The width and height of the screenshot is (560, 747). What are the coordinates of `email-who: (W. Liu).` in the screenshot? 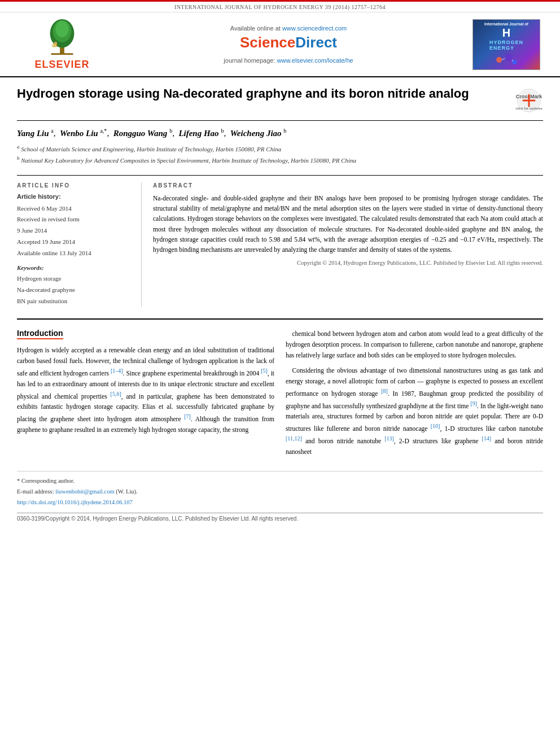 It's located at (126, 491).